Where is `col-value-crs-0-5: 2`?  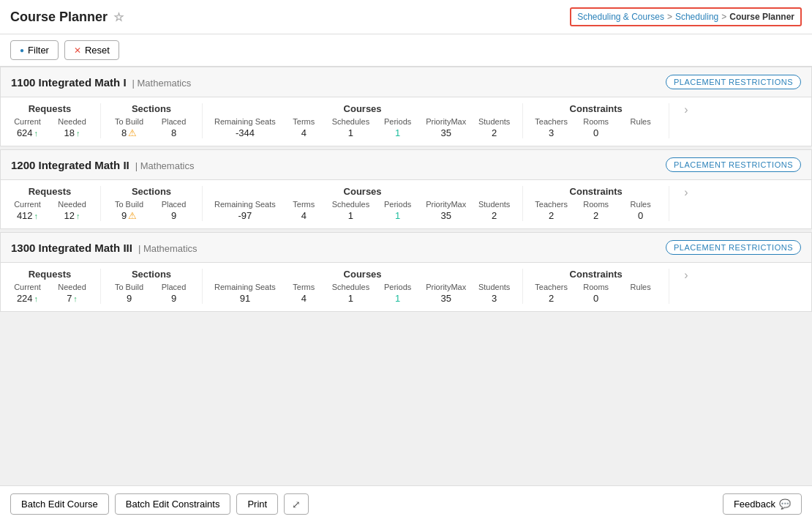 col-value-crs-0-5: 2 is located at coordinates (495, 133).